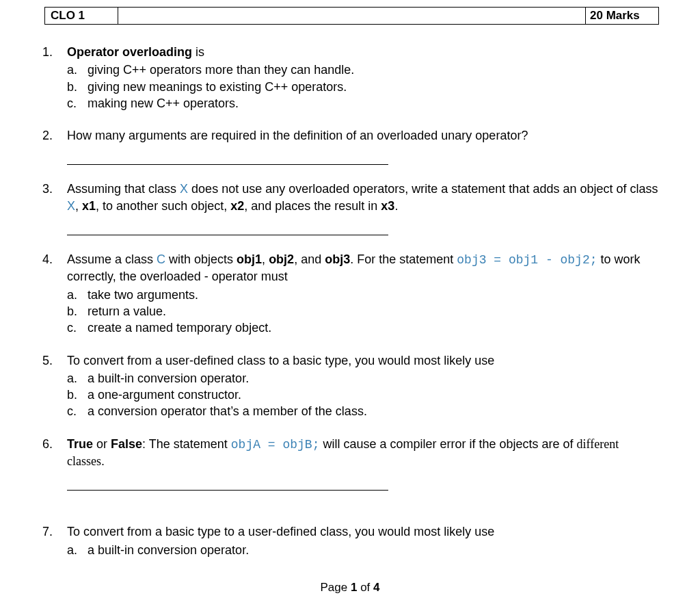  I want to click on stem-part: , and, so click(309, 259).